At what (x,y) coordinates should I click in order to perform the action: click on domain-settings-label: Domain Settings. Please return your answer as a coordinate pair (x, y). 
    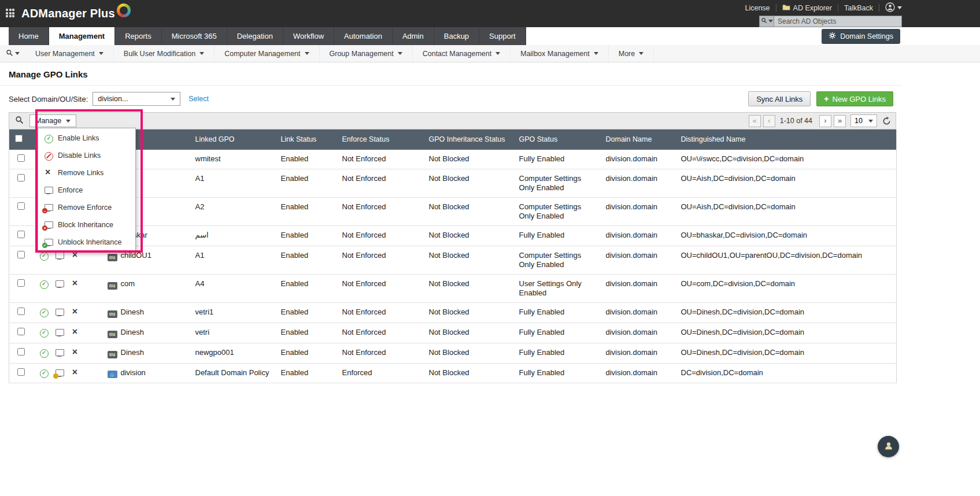
    Looking at the image, I should click on (867, 36).